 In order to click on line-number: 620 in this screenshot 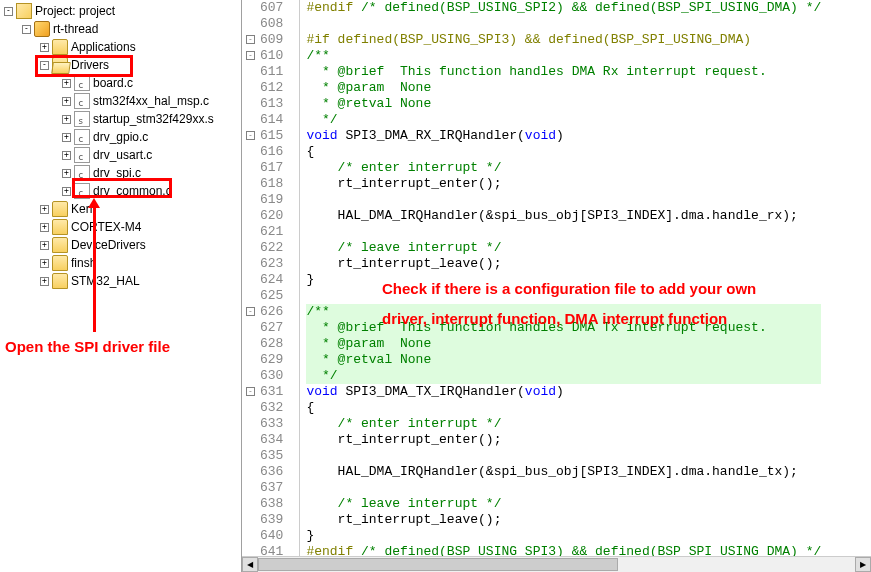, I will do `click(272, 216)`.